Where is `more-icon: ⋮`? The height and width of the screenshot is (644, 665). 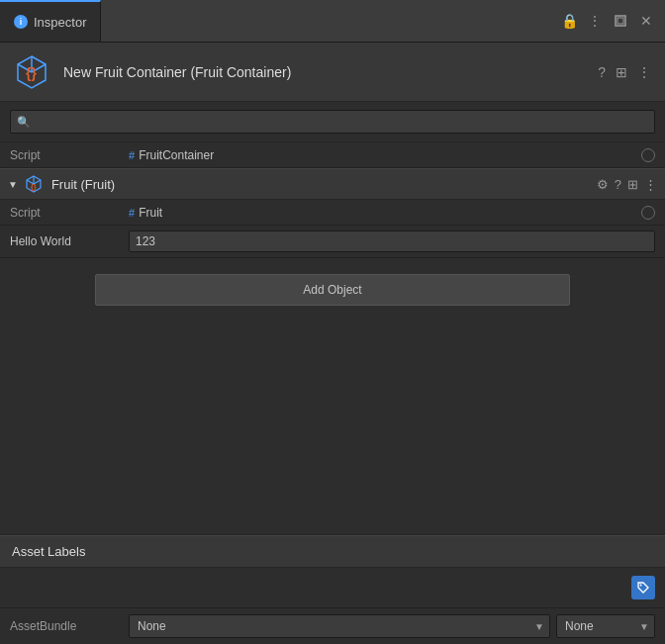 more-icon: ⋮ is located at coordinates (595, 21).